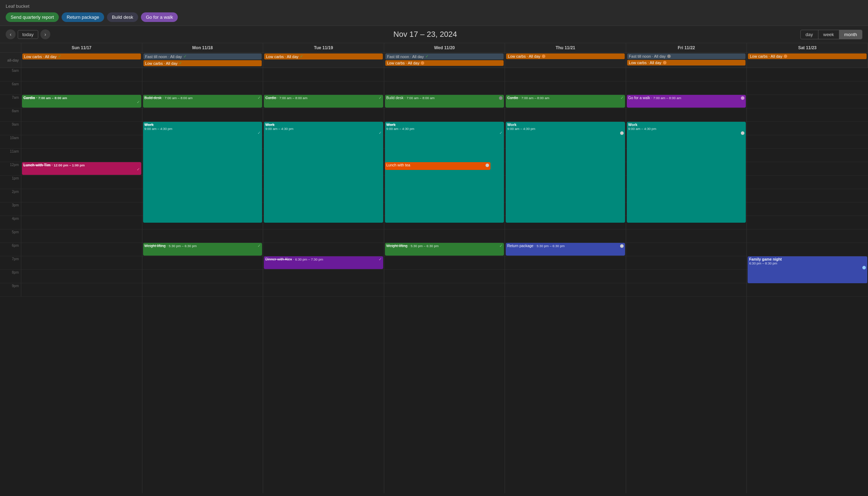 This screenshot has width=868, height=496. Describe the element at coordinates (687, 280) in the screenshot. I see `day-col-fri: Go for a walk · 7:00 am – 8:00 am Work 9…` at that location.